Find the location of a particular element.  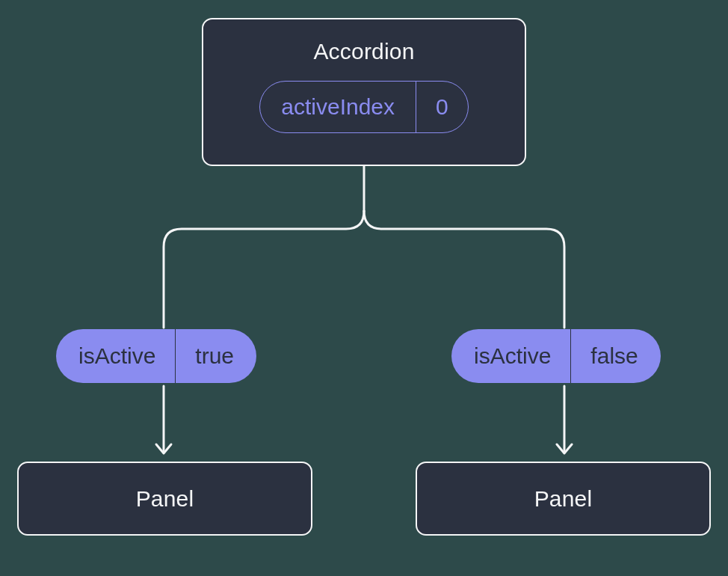

parent-state-pill: activeIndex 0 is located at coordinates (363, 107).